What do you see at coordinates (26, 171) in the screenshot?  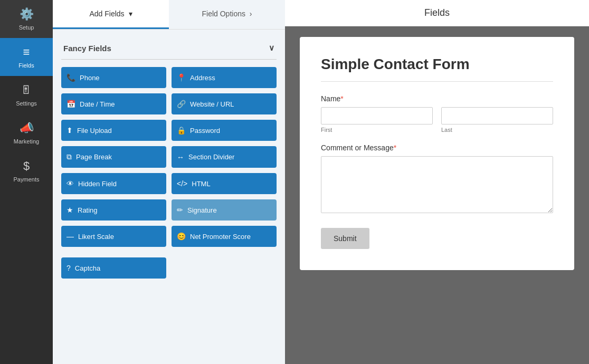 I see `sidebar-item-payments: $ Payments` at bounding box center [26, 171].